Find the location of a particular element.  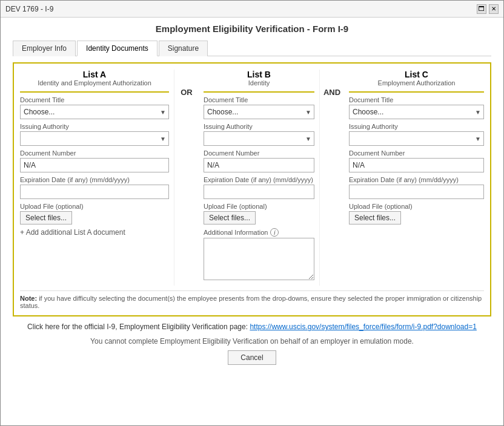

additional-info-icon: i is located at coordinates (274, 232).